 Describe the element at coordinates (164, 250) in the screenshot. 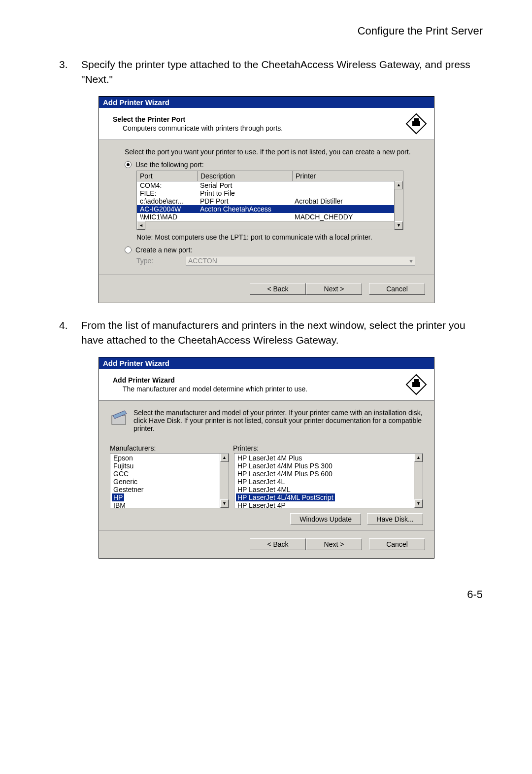

I see `radio-create-label: Create a new port:` at that location.